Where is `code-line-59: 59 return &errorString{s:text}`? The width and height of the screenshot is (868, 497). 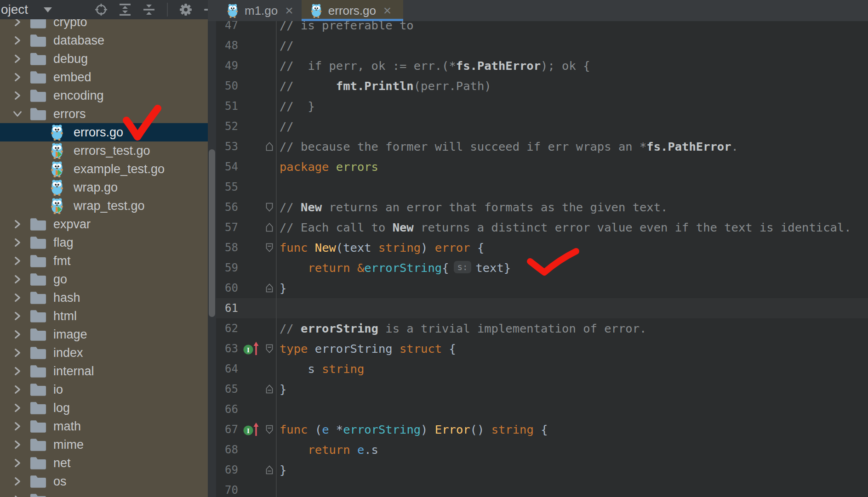 code-line-59: 59 return &errorString{s:text} is located at coordinates (542, 268).